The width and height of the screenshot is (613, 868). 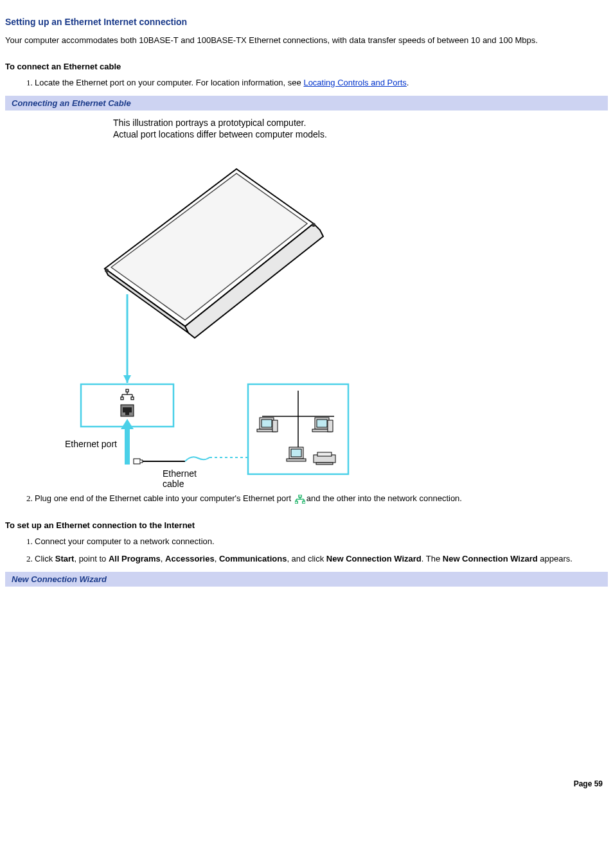 What do you see at coordinates (321, 83) in the screenshot?
I see `section1-step1: Locate the Ethernet port on your compute…` at bounding box center [321, 83].